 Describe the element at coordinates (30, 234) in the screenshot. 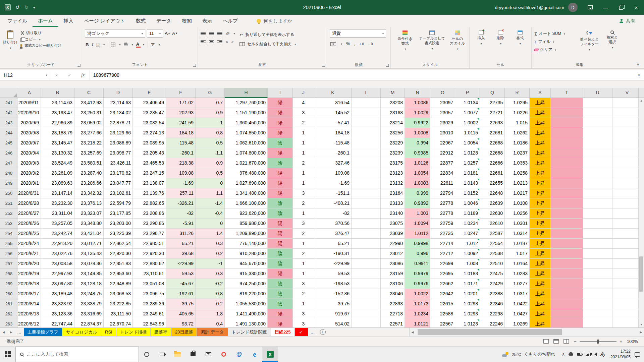

I see `cell-A254: 2020/8/25` at that location.